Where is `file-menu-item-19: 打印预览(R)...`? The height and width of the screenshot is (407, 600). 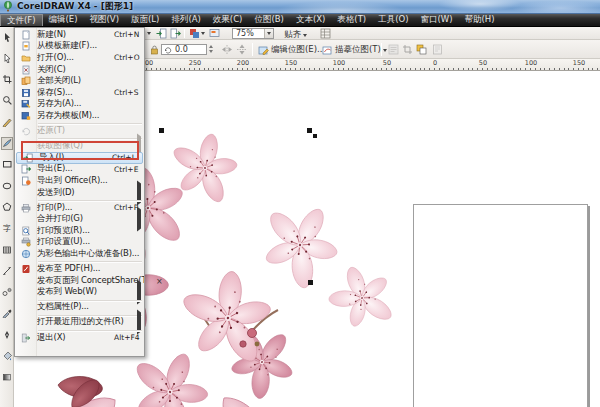
file-menu-item-19: 打印预览(R)... is located at coordinates (80, 231).